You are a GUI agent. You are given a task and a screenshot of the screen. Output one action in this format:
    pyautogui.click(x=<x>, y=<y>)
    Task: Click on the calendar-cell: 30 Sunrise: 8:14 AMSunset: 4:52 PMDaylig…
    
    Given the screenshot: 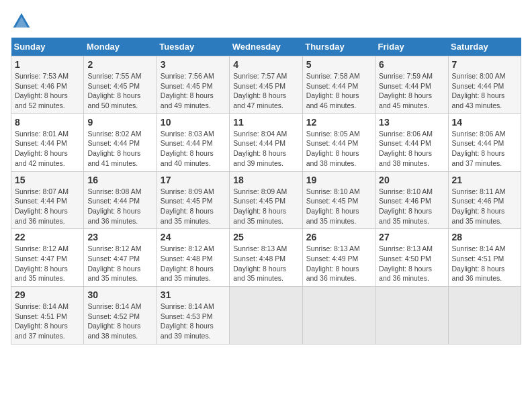 What is the action you would take?
    pyautogui.click(x=120, y=316)
    